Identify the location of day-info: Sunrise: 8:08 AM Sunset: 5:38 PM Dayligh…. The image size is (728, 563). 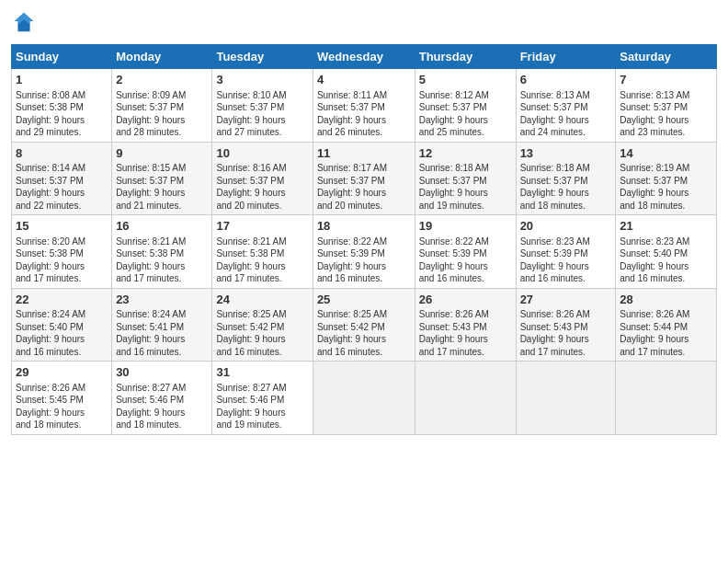
(62, 114).